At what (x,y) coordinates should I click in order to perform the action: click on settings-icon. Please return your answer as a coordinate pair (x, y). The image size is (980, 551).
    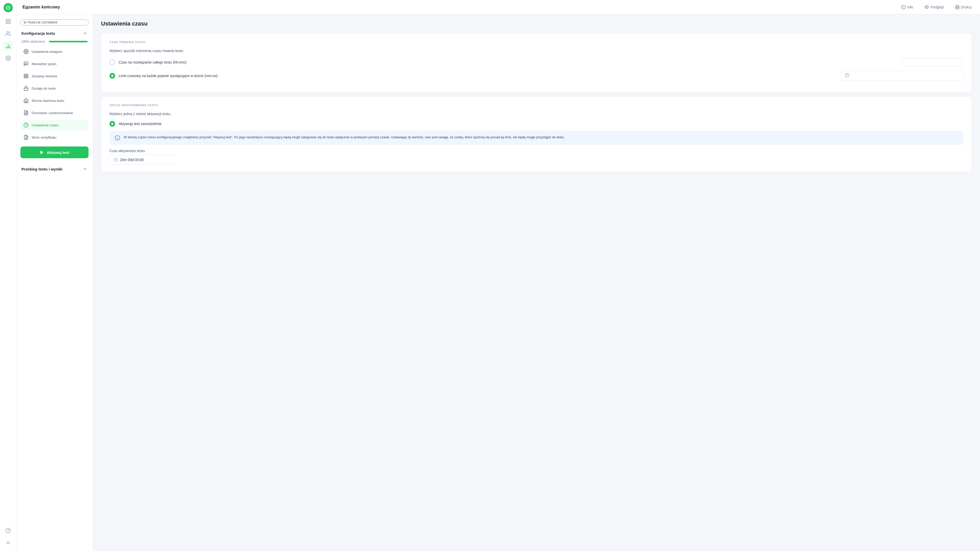
    Looking at the image, I should click on (26, 52).